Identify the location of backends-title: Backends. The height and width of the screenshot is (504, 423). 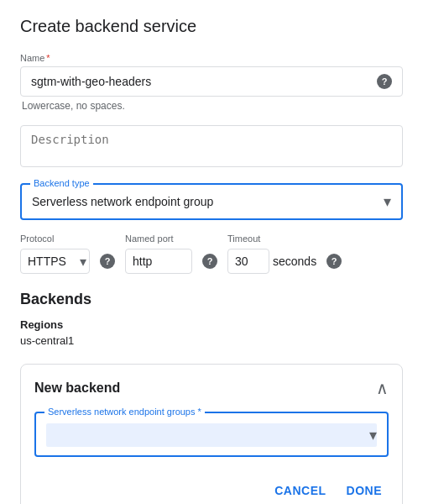
(212, 299).